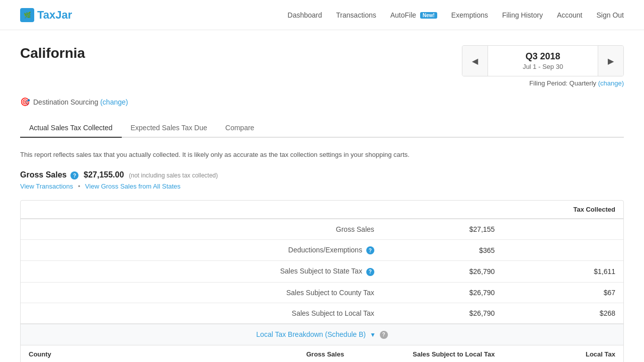  What do you see at coordinates (475, 61) in the screenshot?
I see `prev-quarter-button: ◀` at bounding box center [475, 61].